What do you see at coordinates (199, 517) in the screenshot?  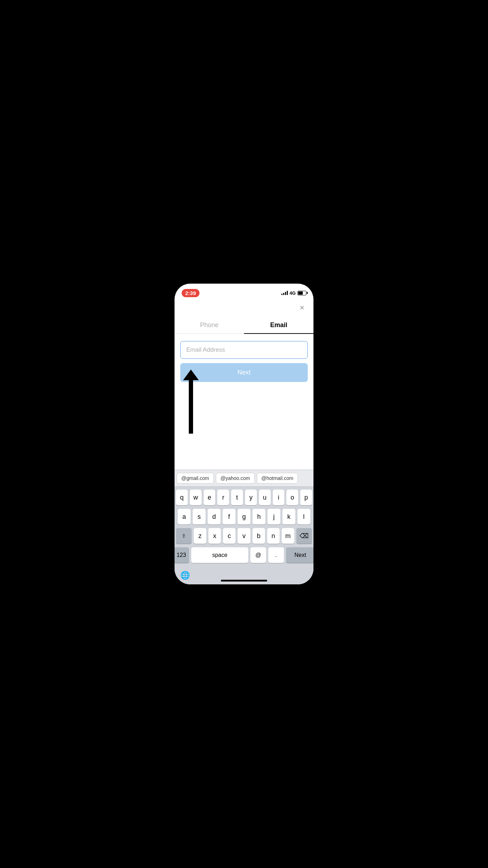 I see `key-s: s` at bounding box center [199, 517].